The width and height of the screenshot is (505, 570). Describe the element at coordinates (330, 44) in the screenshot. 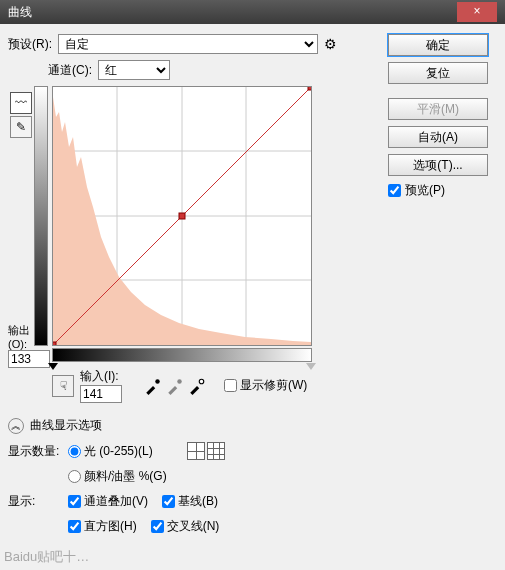

I see `preset-menu-icon: ⚙` at that location.